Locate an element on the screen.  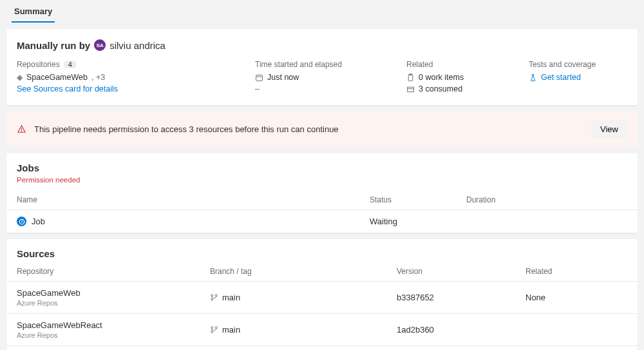
jobs-header-duration: Duration is located at coordinates (515, 200).